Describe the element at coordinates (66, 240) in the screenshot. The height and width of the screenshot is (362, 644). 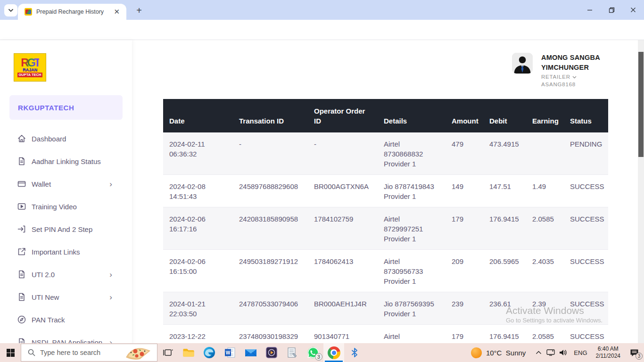
I see `sidebar-nav: Dashboard Aadhar Linking Status Wallet ›…` at that location.